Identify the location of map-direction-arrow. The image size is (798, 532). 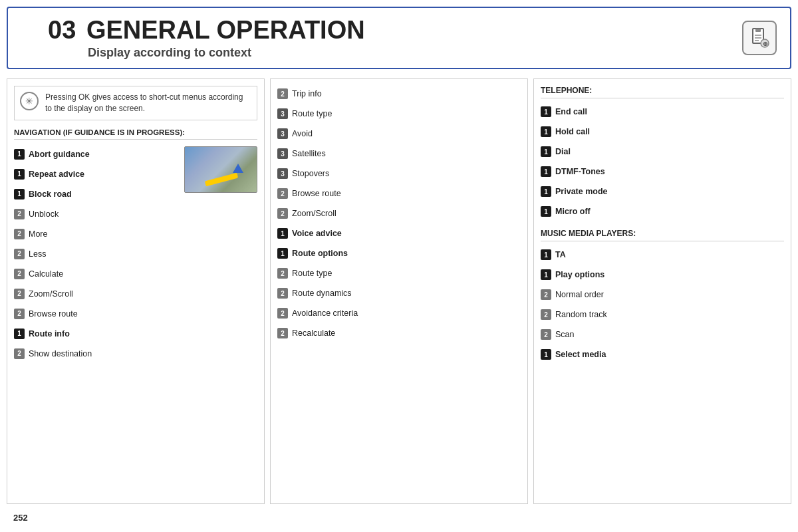
(238, 168).